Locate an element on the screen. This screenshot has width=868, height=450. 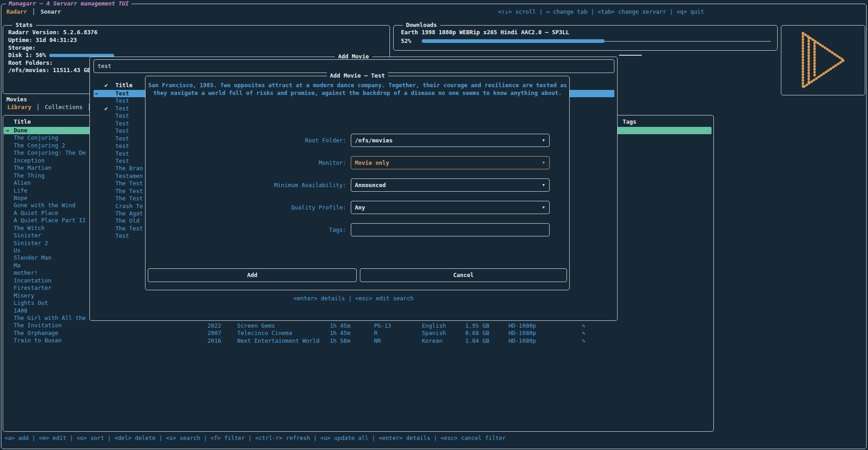
movie-list-item: Lights Out is located at coordinates (45, 303).